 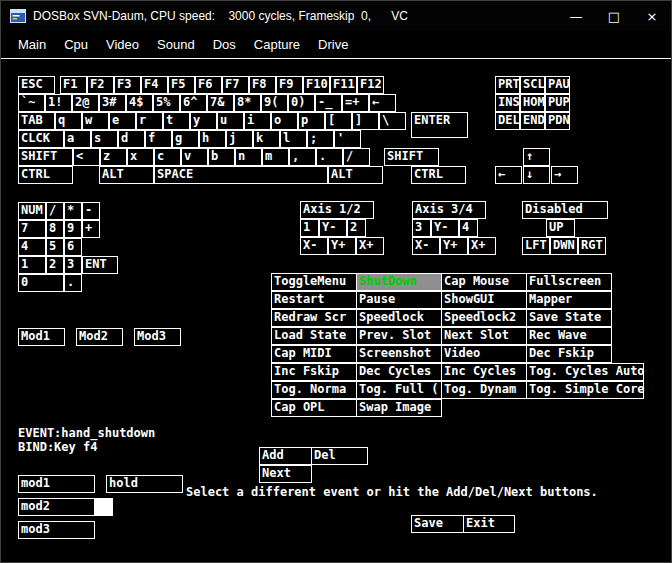 What do you see at coordinates (302, 103) in the screenshot?
I see `key-0: 0)` at bounding box center [302, 103].